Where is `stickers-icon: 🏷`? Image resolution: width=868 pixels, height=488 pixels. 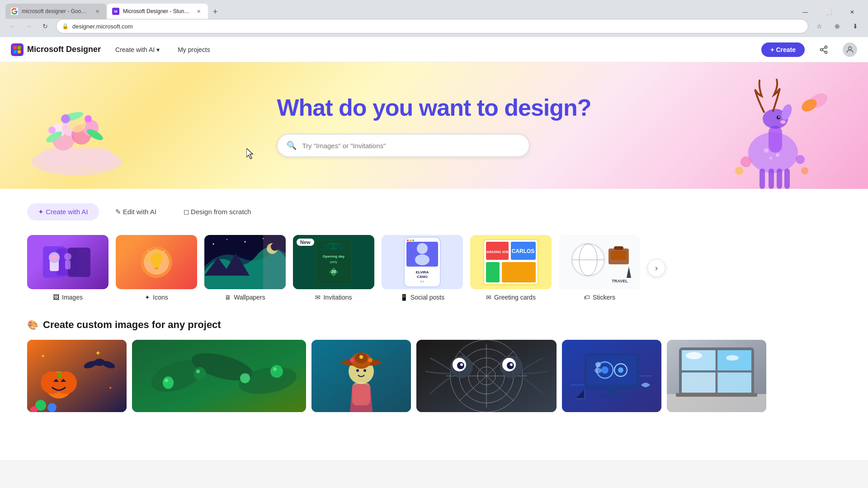
stickers-icon: 🏷 is located at coordinates (587, 297).